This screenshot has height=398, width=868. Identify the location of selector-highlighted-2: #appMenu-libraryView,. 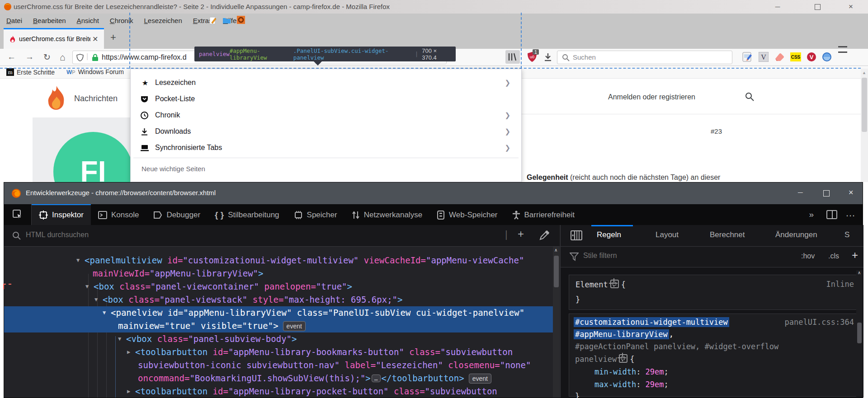
(624, 334).